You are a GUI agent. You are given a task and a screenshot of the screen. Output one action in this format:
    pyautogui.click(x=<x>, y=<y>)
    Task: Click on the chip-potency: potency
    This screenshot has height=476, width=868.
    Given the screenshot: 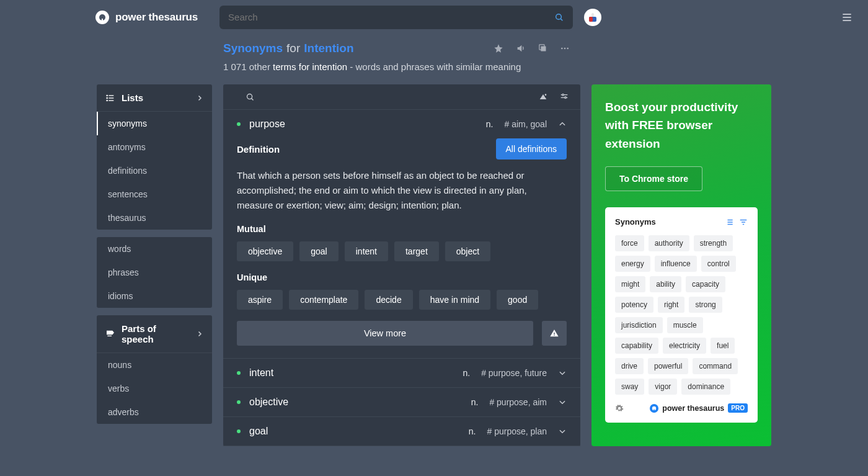 What is the action you would take?
    pyautogui.click(x=634, y=305)
    